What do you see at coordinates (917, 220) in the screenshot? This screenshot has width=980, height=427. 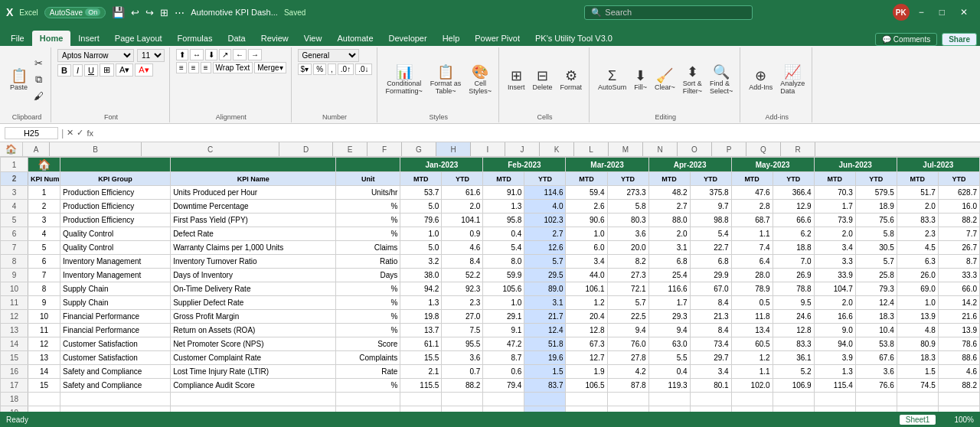 I see `cell-Q5: 83.3` at bounding box center [917, 220].